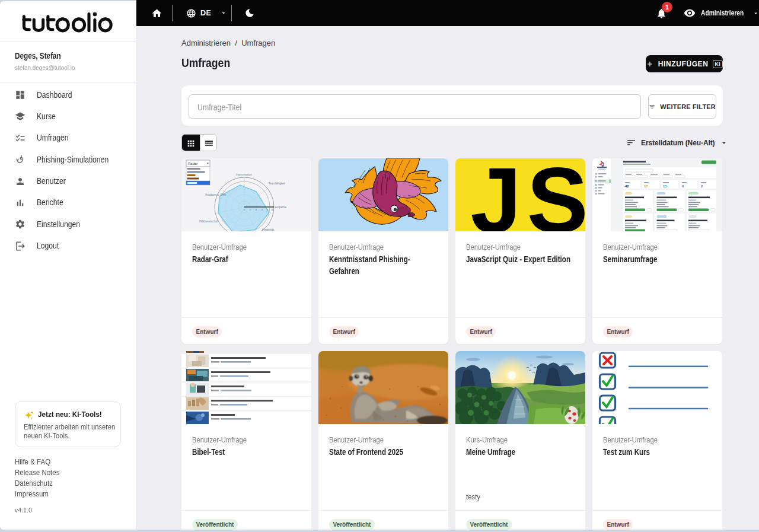 This screenshot has width=759, height=532. What do you see at coordinates (665, 186) in the screenshot?
I see `svg-text: 15` at bounding box center [665, 186].